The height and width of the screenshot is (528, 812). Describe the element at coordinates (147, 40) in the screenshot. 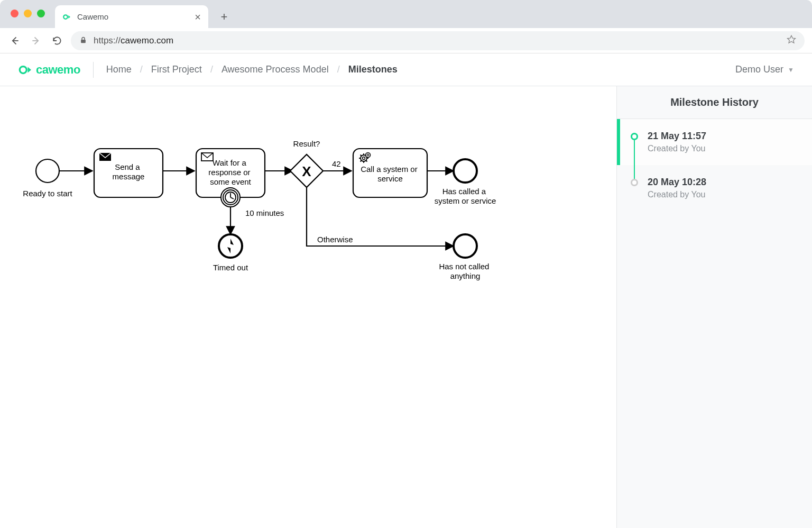

I see `url-domain: cawemo.com` at that location.